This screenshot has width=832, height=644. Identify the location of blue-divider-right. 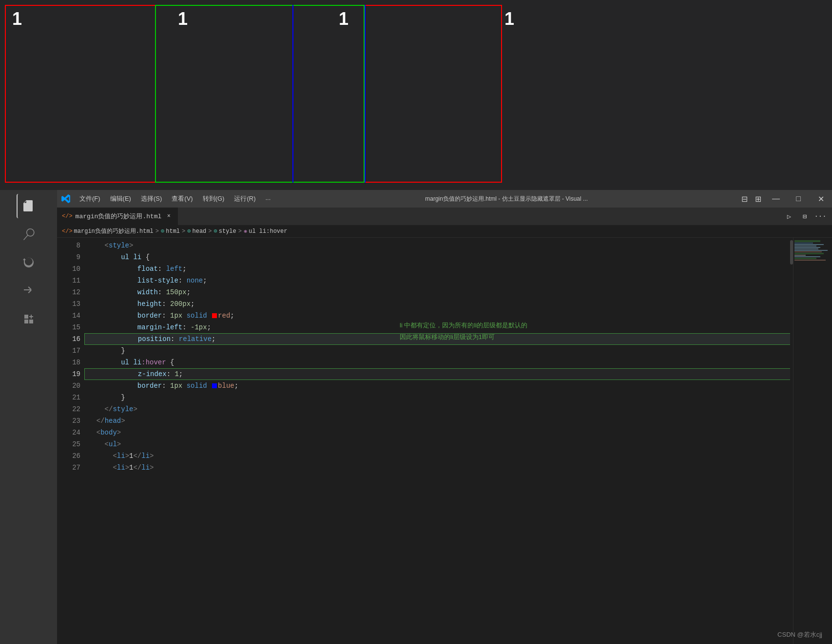
(365, 94).